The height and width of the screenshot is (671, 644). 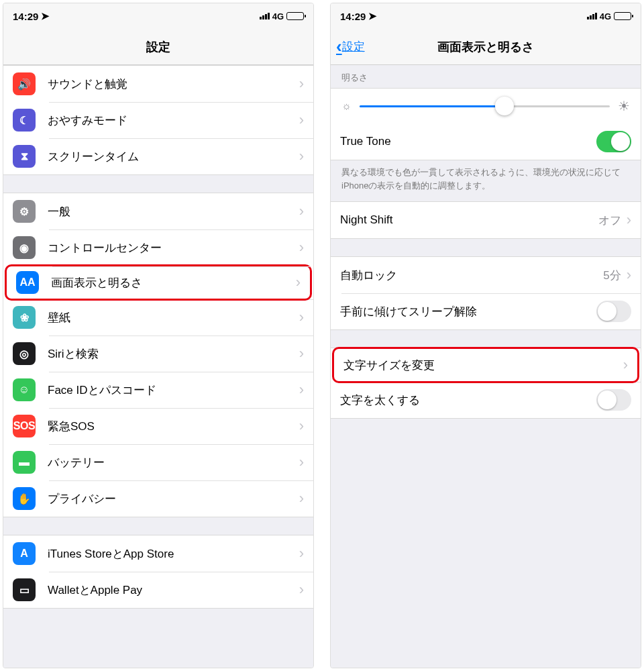 I want to click on textsize-label: 文字サイズを変更, so click(x=483, y=365).